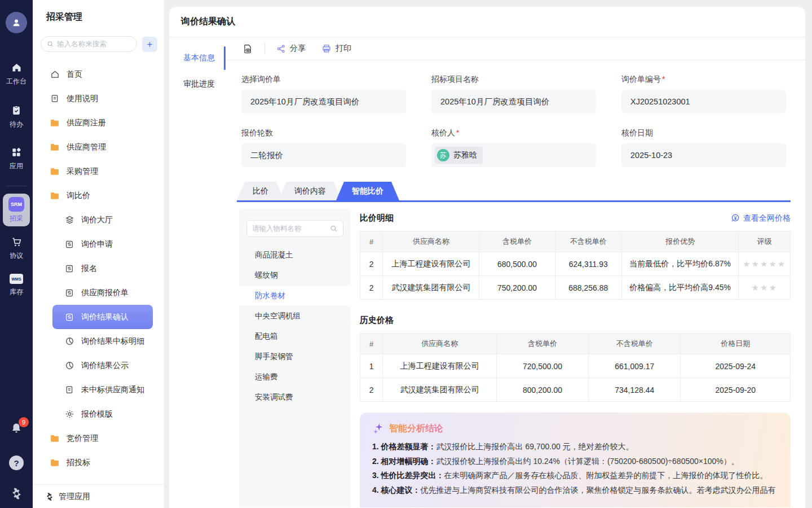 This screenshot has height=508, width=812. Describe the element at coordinates (295, 296) in the screenshot. I see `material-item-selected: 防水卷材` at that location.